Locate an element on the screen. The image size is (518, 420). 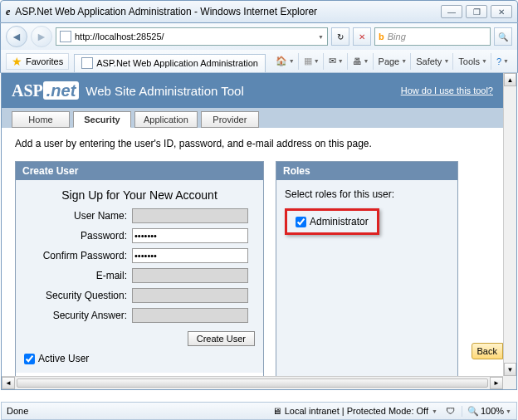
security-question-input is located at coordinates (190, 295).